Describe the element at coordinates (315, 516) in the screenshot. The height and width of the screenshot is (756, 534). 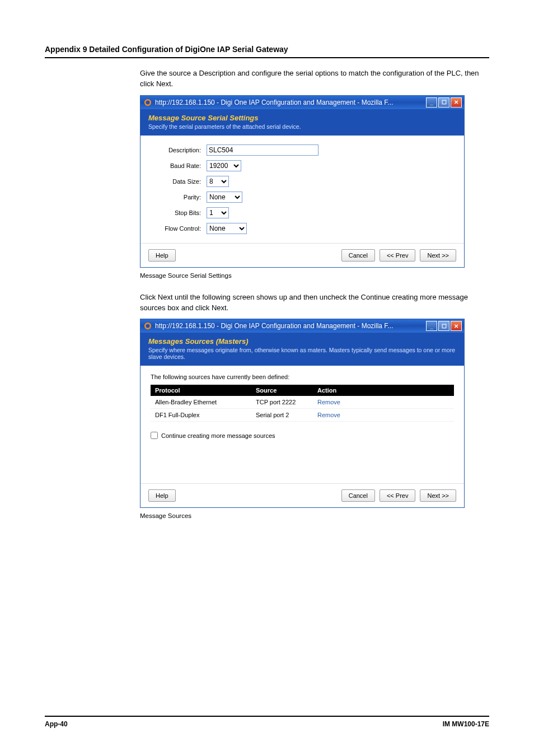
I see `caption-2: Message Sources` at that location.